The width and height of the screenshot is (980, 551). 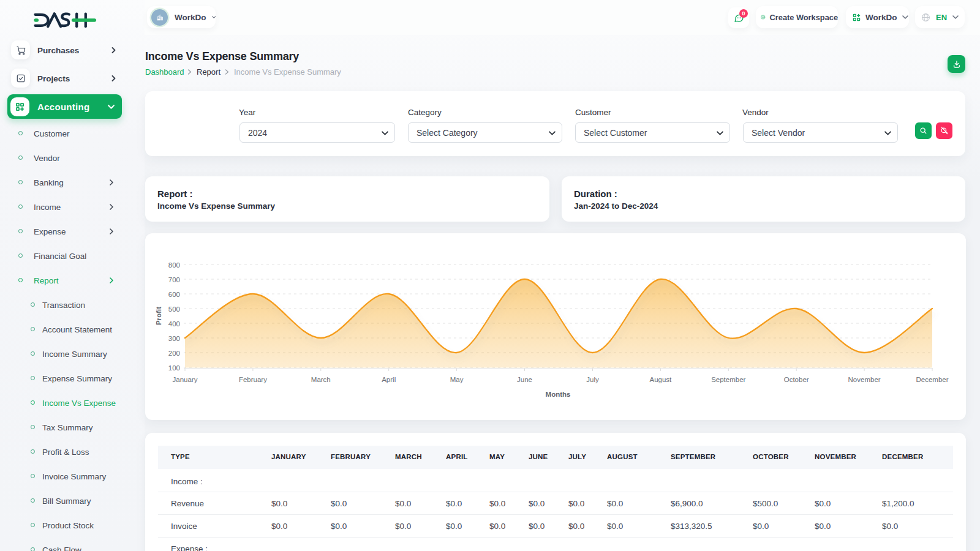 What do you see at coordinates (174, 339) in the screenshot?
I see `svg-text: 300` at bounding box center [174, 339].